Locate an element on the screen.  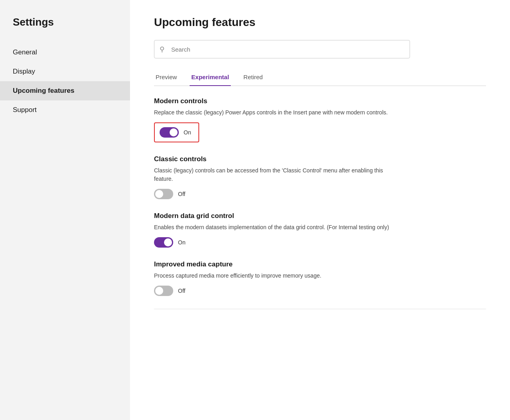
sidebar-item-general: General is located at coordinates (65, 52).